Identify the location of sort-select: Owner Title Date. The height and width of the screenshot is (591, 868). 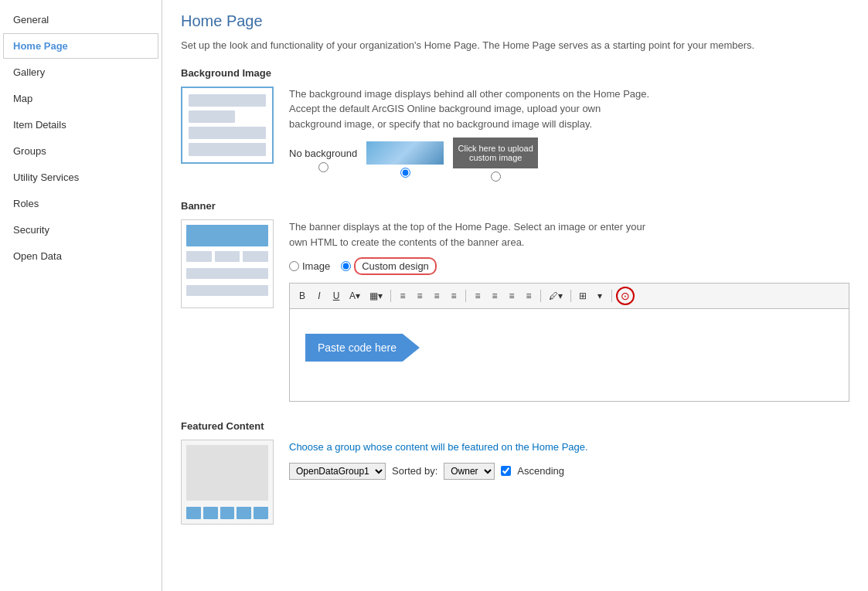
(469, 471).